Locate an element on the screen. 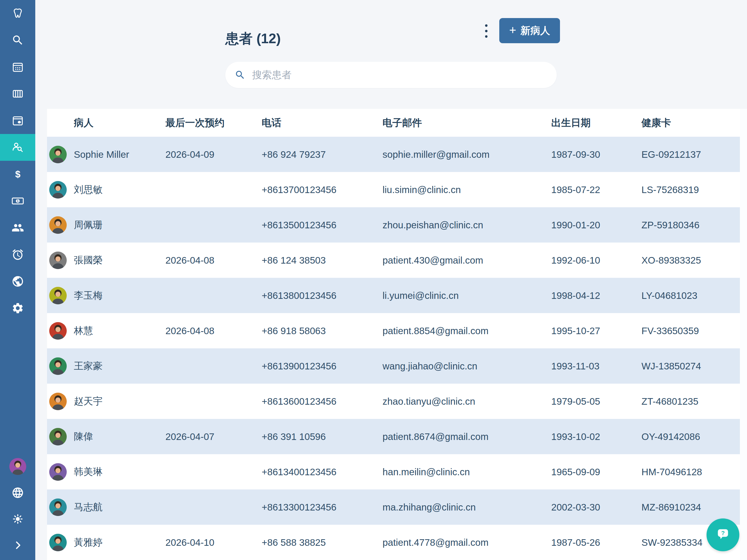 This screenshot has height=560, width=747. plus-icon: + is located at coordinates (513, 30).